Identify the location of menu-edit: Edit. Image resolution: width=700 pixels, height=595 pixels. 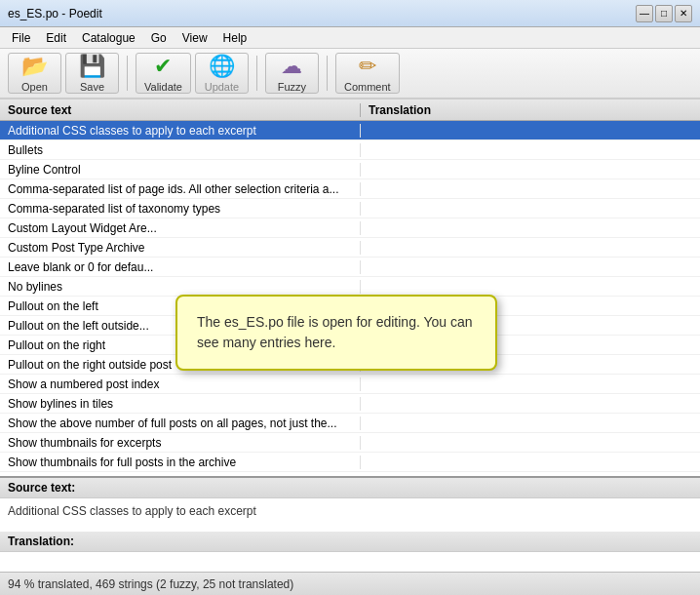
(57, 37).